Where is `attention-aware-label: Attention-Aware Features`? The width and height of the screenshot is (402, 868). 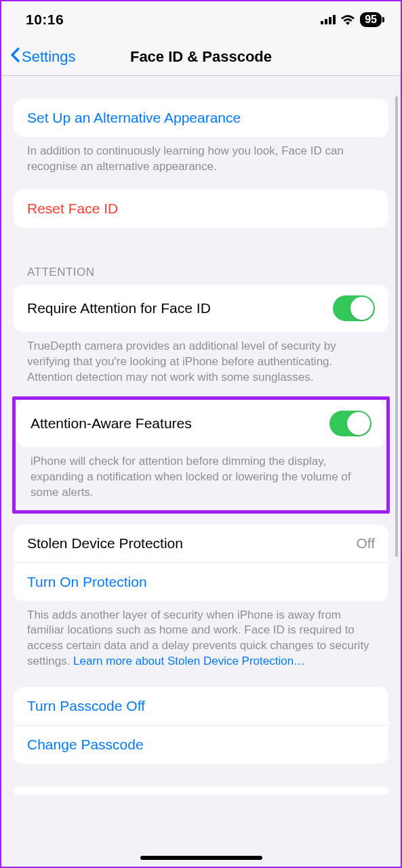
attention-aware-label: Attention-Aware Features is located at coordinates (111, 423).